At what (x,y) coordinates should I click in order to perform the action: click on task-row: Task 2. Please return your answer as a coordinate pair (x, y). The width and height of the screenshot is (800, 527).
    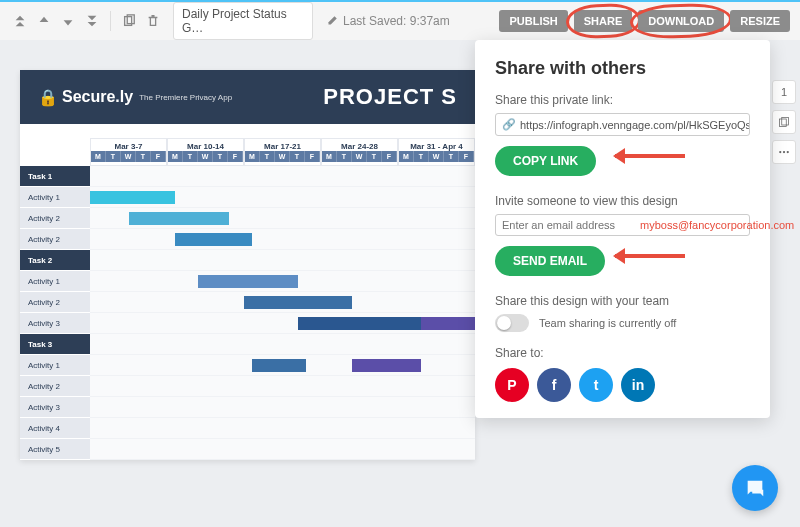
    Looking at the image, I should click on (248, 260).